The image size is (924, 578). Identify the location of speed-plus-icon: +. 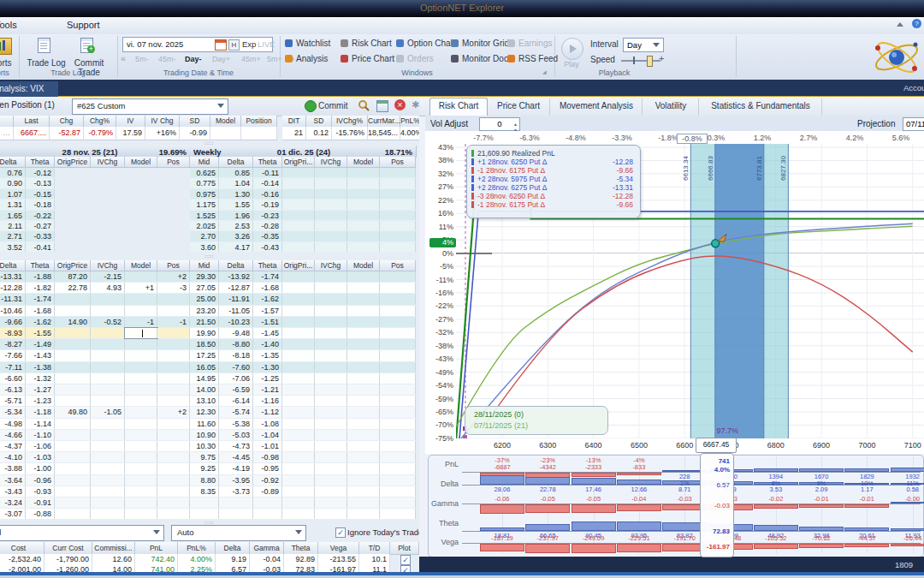
(661, 58).